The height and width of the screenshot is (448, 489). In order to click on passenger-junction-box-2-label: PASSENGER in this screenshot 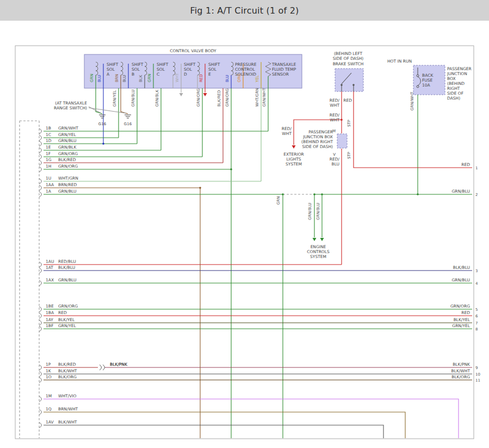, I will do `click(321, 132)`.